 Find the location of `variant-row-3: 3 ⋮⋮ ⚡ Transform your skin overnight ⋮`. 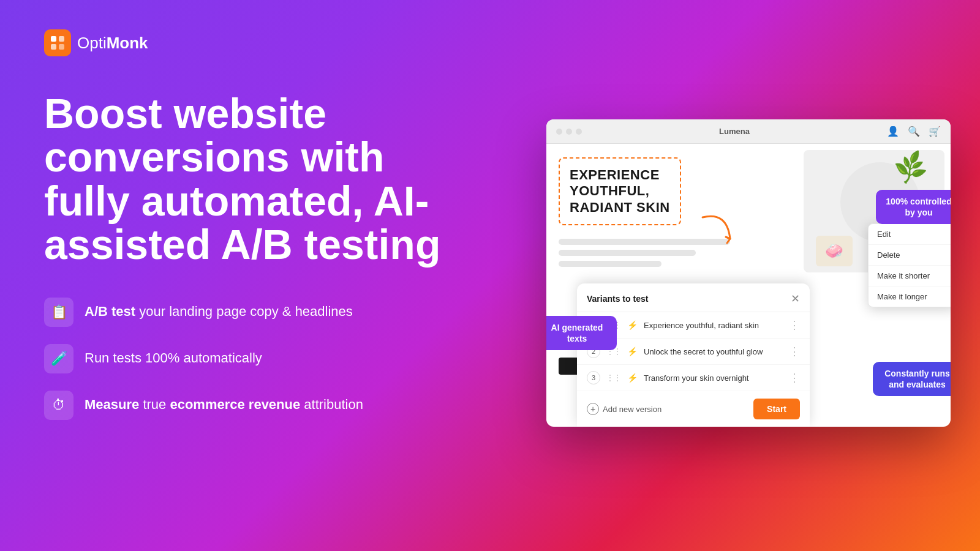

variant-row-3: 3 ⋮⋮ ⚡ Transform your skin overnight ⋮ is located at coordinates (693, 378).